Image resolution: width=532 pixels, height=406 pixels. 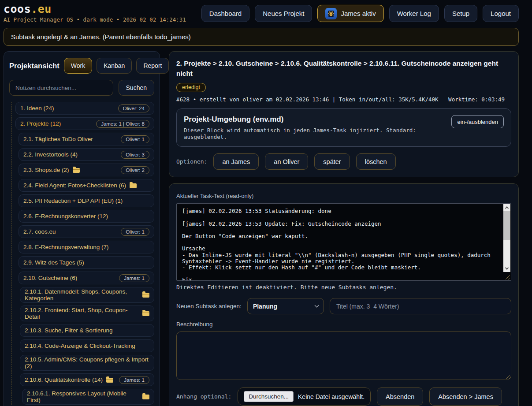 I want to click on sidebar-item: 2.9. Witz des Tages (5), so click(x=86, y=263).